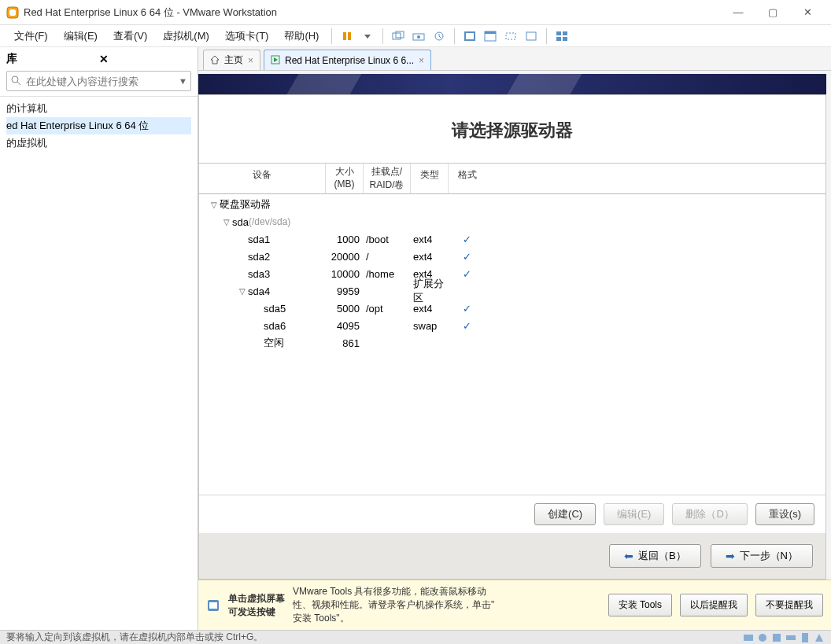 The height and width of the screenshot is (644, 831). What do you see at coordinates (99, 109) in the screenshot?
I see `tree-my-computer: 的计算机` at bounding box center [99, 109].